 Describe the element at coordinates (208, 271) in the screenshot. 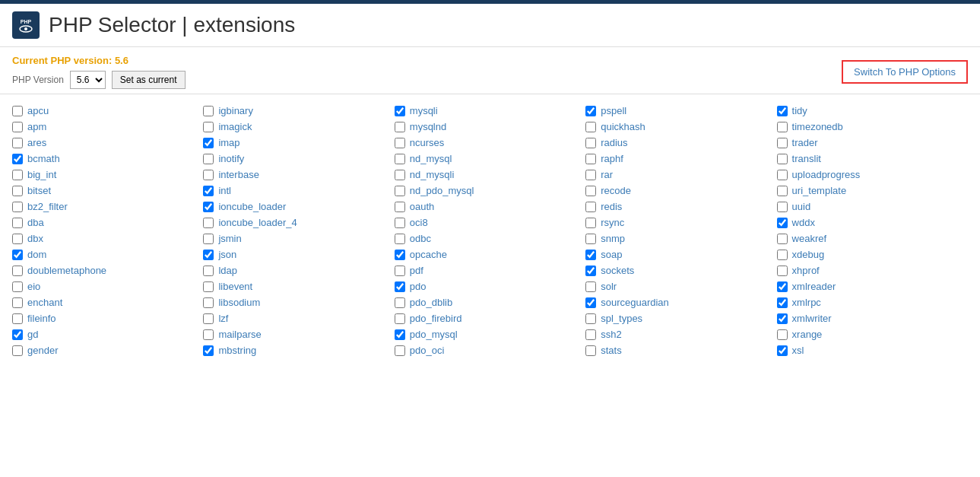

I see `checkbox-ldap` at that location.